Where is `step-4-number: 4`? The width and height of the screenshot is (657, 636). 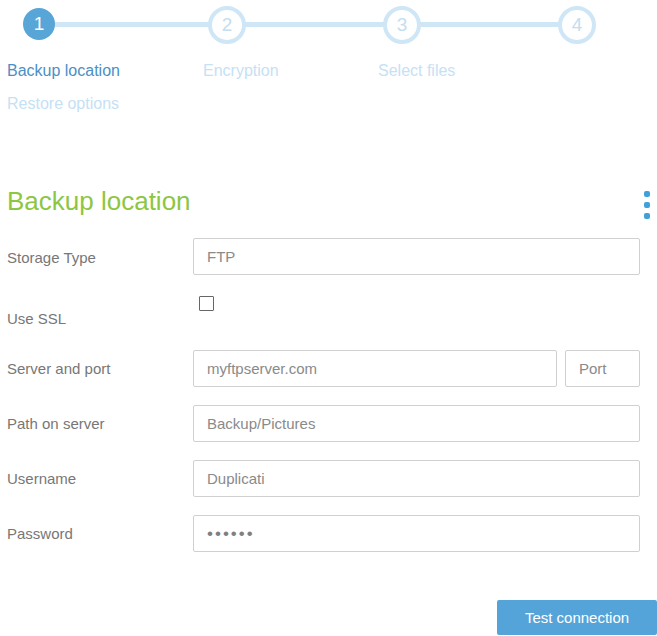 step-4-number: 4 is located at coordinates (578, 24).